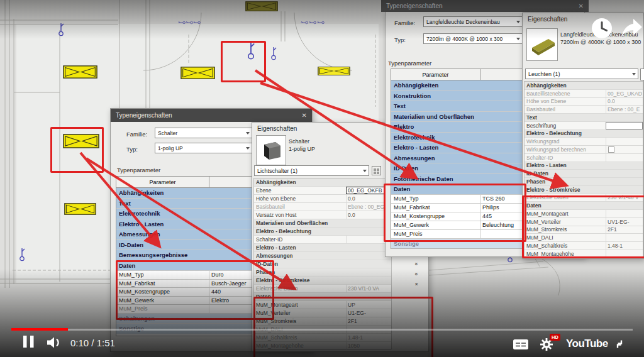 This screenshot has width=644, height=357. What do you see at coordinates (40, 329) in the screenshot?
I see `progress-bar-played` at bounding box center [40, 329].